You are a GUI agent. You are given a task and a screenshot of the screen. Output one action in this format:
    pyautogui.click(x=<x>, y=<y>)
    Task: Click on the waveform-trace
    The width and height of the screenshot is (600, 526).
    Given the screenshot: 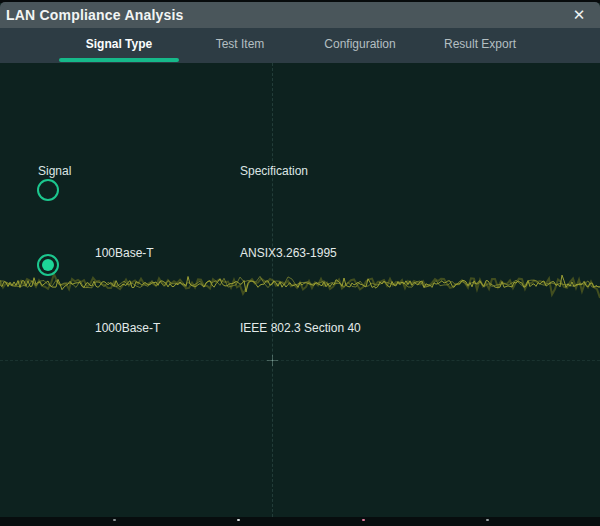 What is the action you would take?
    pyautogui.click(x=300, y=286)
    